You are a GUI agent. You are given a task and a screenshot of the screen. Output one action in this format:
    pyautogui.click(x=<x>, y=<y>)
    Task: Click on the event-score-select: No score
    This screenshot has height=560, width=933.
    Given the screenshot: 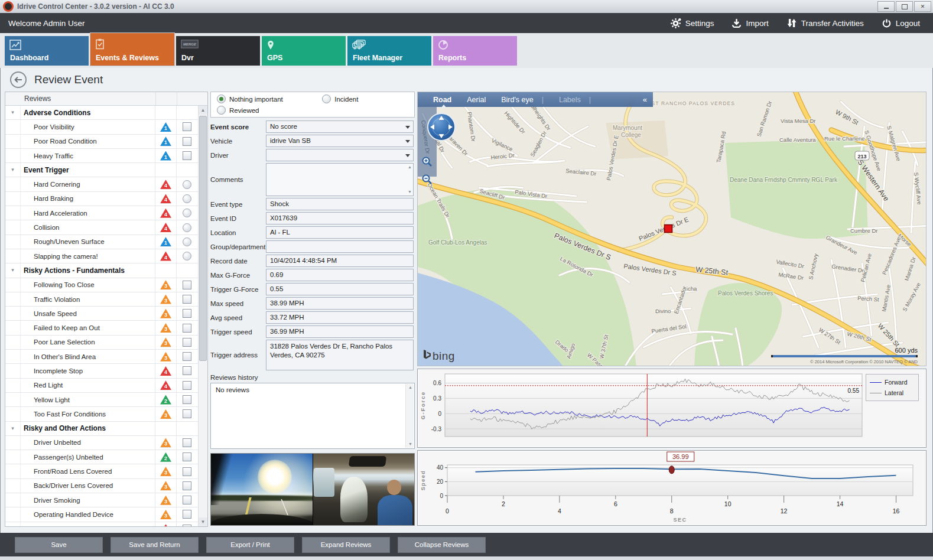 What is the action you would take?
    pyautogui.click(x=340, y=126)
    